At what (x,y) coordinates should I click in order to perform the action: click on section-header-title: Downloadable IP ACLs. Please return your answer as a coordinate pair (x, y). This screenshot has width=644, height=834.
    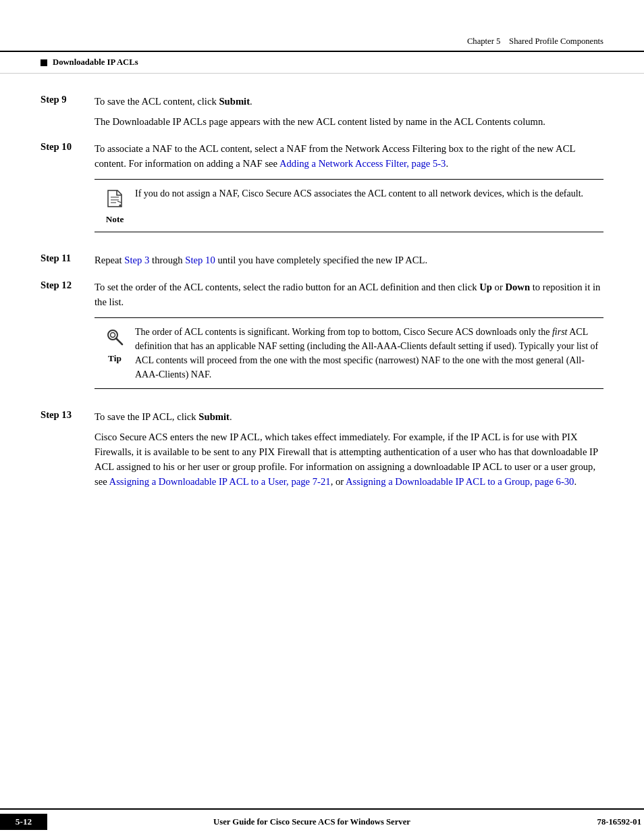
    Looking at the image, I should click on (96, 62).